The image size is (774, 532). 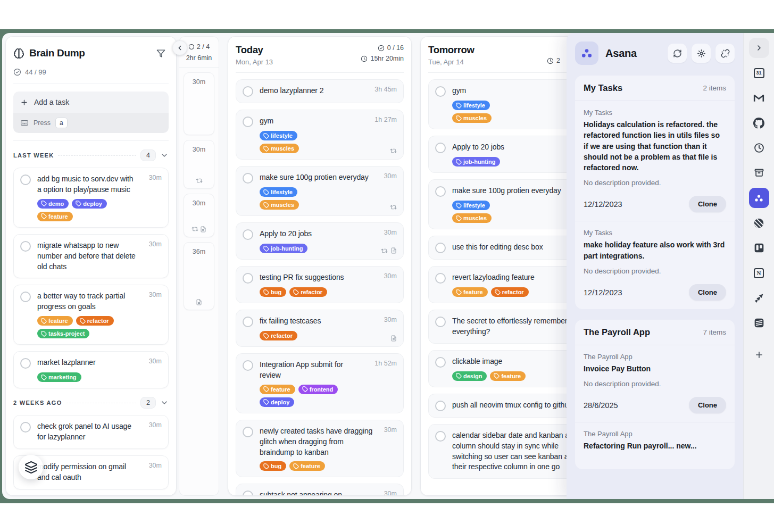 I want to click on add-integration-button, so click(x=759, y=355).